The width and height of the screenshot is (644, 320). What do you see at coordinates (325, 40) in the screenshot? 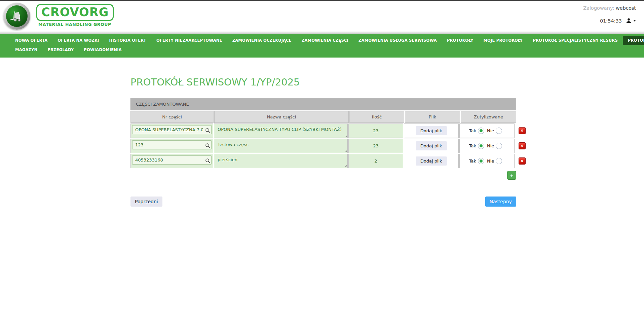
I see `nav-item: ZAMÓWIENIA CZĘŚCI` at bounding box center [325, 40].